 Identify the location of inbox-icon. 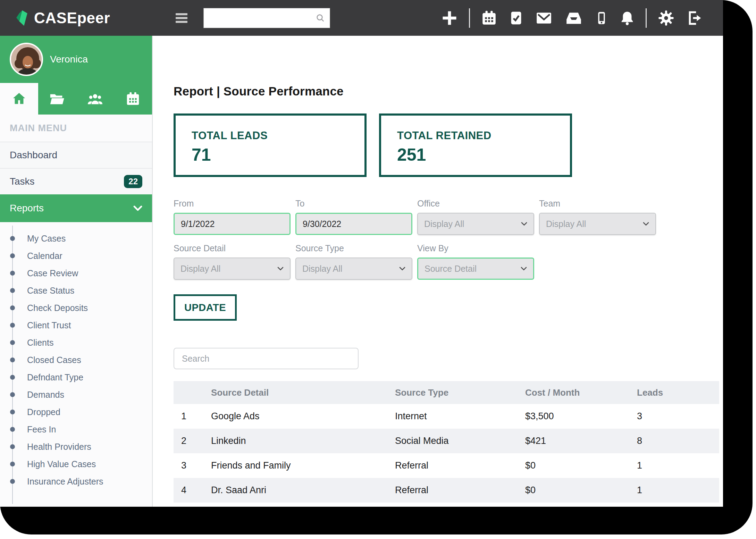
(574, 18).